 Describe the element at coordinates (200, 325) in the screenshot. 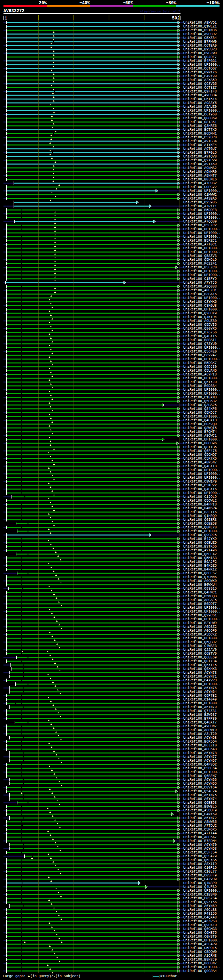

I see `svg-text: UniRef100_Q5DVI5` at that location.